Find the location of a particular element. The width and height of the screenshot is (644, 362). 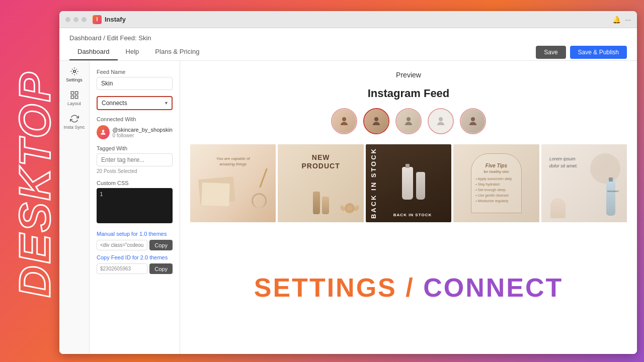

user-followers: 0 follower is located at coordinates (143, 136).